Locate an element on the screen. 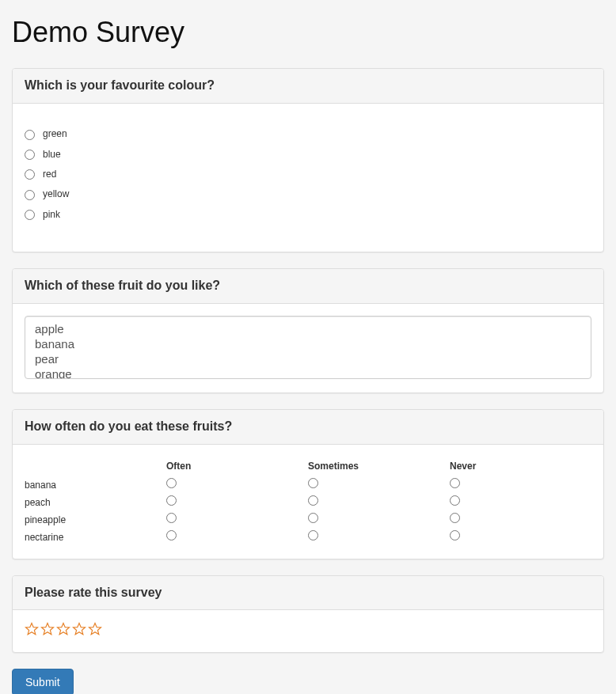  question-title-3: How often do you eat these fruits? is located at coordinates (308, 427).